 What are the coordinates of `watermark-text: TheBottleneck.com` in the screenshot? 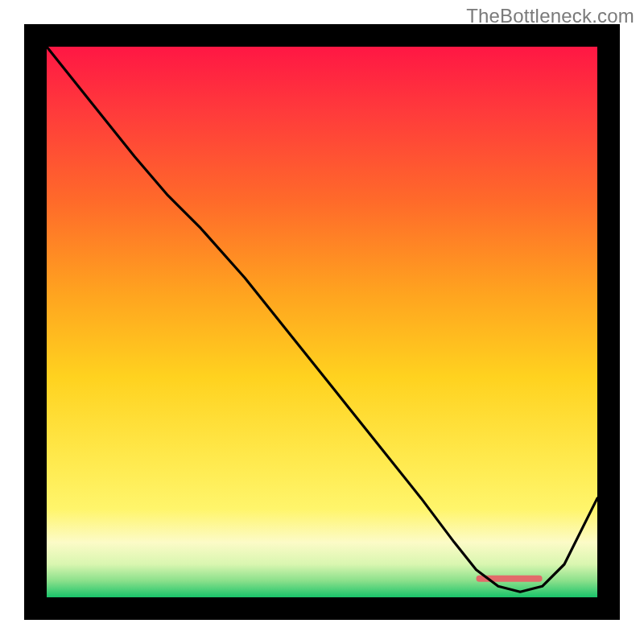 It's located at (551, 16).